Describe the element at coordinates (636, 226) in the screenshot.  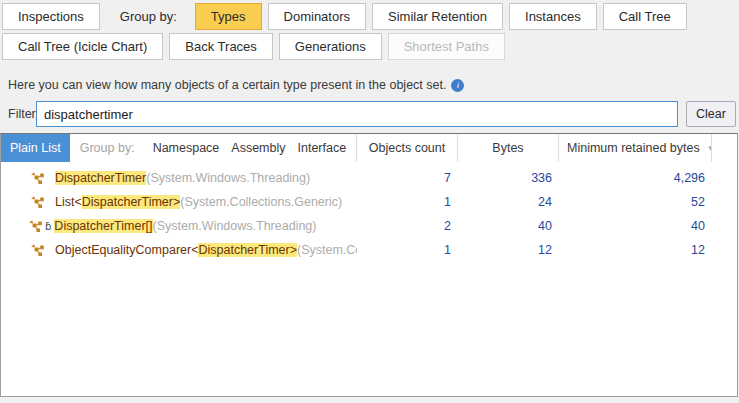
I see `min-retained-value: 40` at that location.